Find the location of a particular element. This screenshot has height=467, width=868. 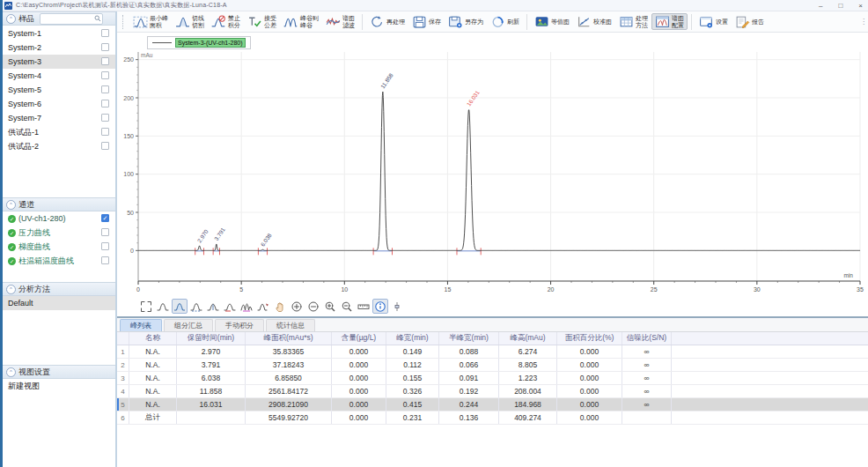

toolbar-button-plot-config: 谱图 配置 is located at coordinates (669, 21).